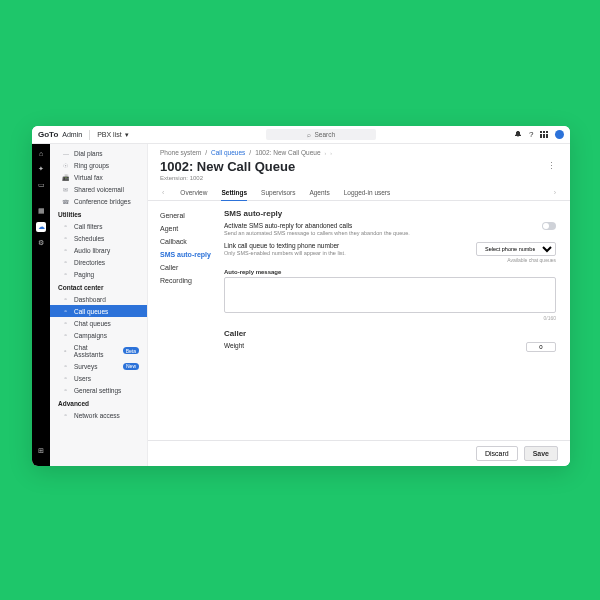 This screenshot has width=600, height=600. What do you see at coordinates (98, 165) in the screenshot?
I see `sidebar-item: ☉Ring groups` at bounding box center [98, 165].